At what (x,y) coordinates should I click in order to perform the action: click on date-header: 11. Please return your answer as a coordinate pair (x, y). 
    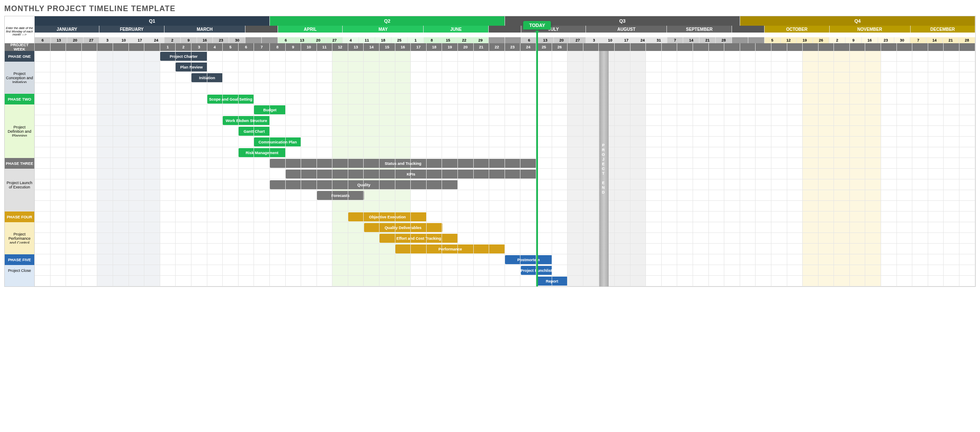
    Looking at the image, I should click on (367, 40).